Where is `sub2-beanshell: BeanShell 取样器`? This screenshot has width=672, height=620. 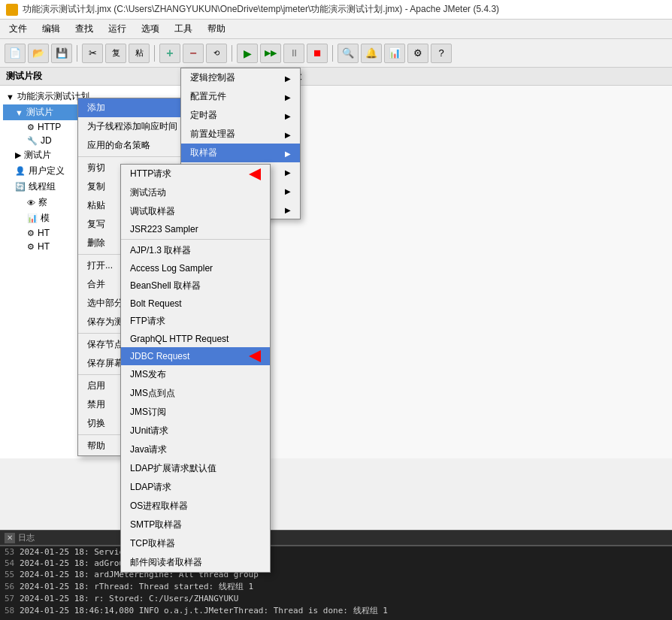
sub2-beanshell: BeanShell 取样器 is located at coordinates (195, 286).